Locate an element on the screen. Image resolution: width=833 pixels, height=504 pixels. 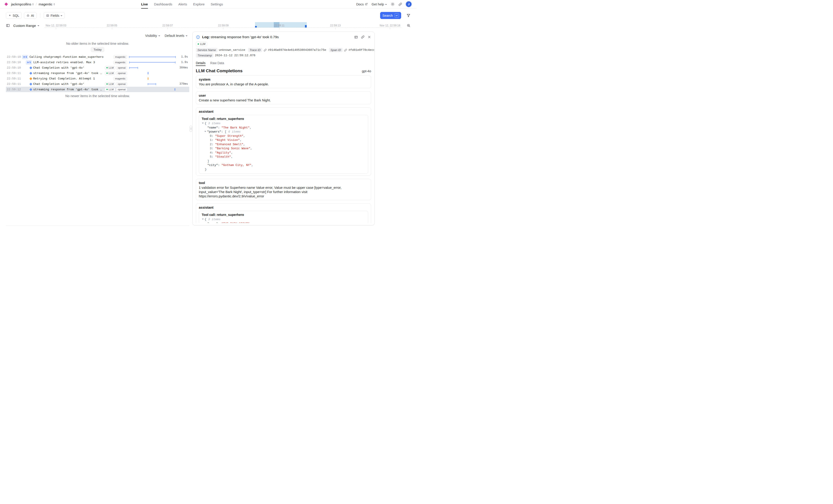
span-link-icon is located at coordinates (346, 50).